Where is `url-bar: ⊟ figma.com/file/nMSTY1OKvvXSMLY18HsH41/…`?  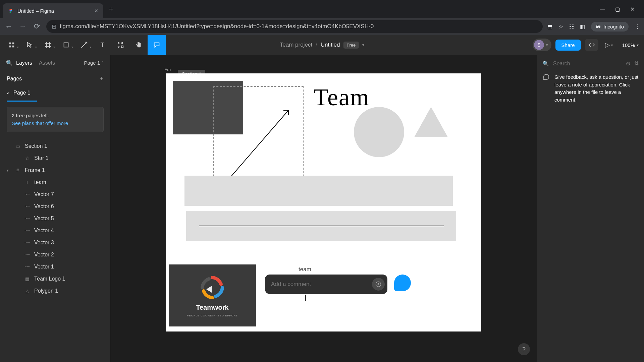 url-bar: ⊟ figma.com/file/nMSTY1OKvvXSMLY18HsH41/… is located at coordinates (294, 26).